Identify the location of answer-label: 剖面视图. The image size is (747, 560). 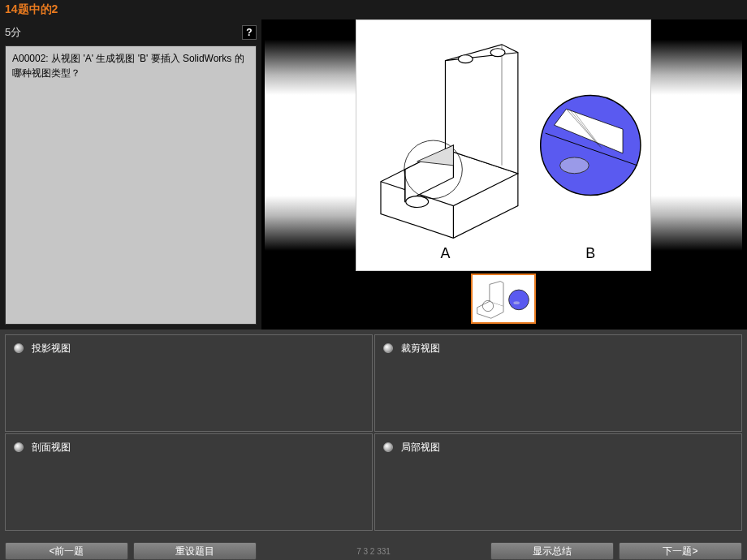
(51, 448).